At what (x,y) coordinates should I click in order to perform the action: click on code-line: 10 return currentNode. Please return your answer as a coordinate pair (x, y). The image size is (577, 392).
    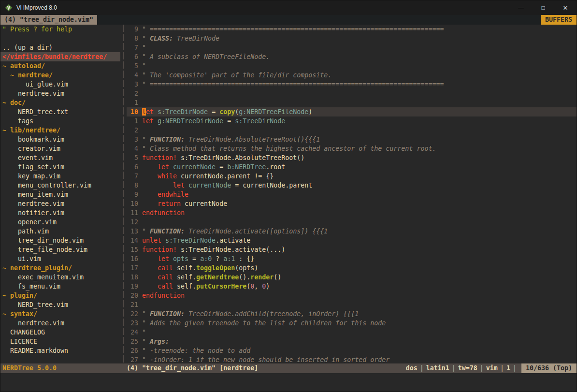
    Looking at the image, I should click on (352, 204).